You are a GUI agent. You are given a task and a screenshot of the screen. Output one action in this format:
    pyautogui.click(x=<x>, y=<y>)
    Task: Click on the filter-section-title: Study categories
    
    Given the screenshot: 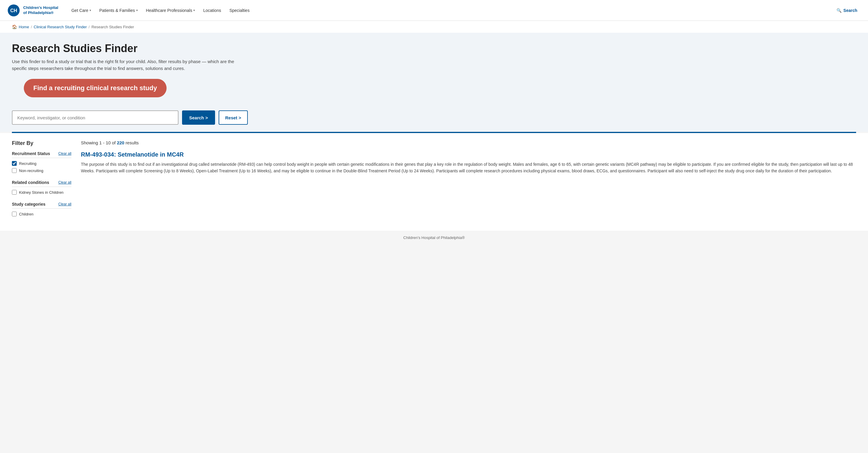 What is the action you would take?
    pyautogui.click(x=29, y=204)
    